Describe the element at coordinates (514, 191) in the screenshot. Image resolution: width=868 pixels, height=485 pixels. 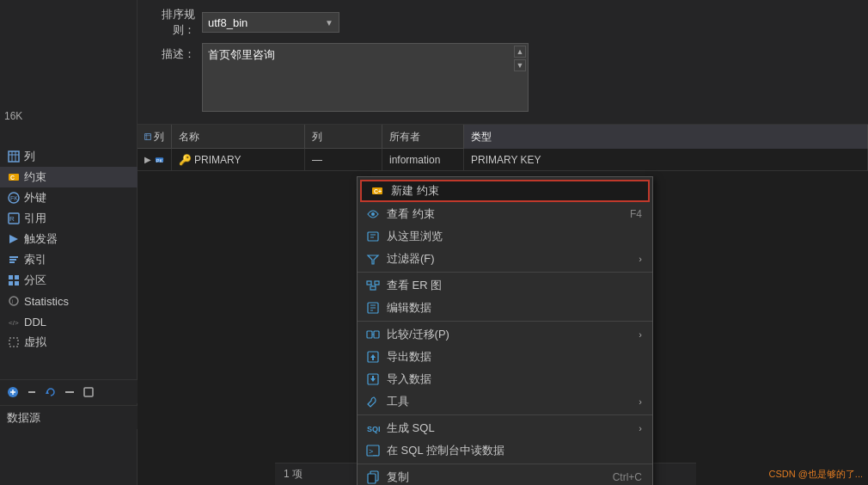
I see `new-constraint-label: 新建 约束` at that location.